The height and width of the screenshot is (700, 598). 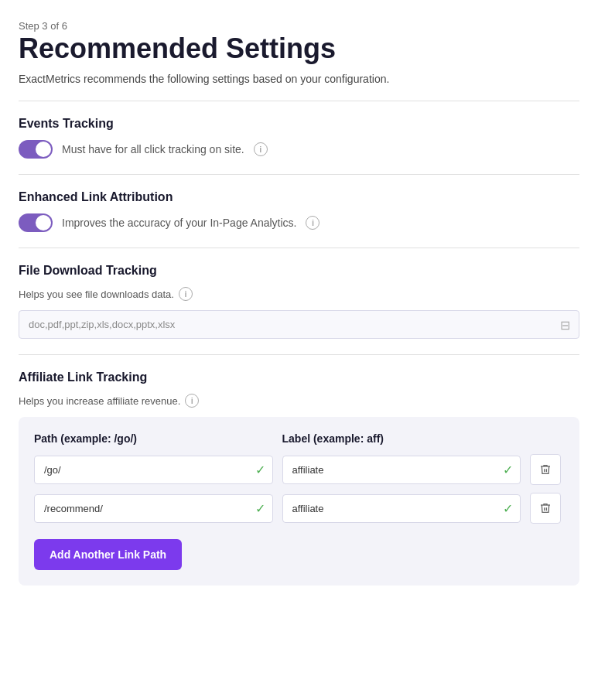 What do you see at coordinates (299, 325) in the screenshot?
I see `file-download-input` at bounding box center [299, 325].